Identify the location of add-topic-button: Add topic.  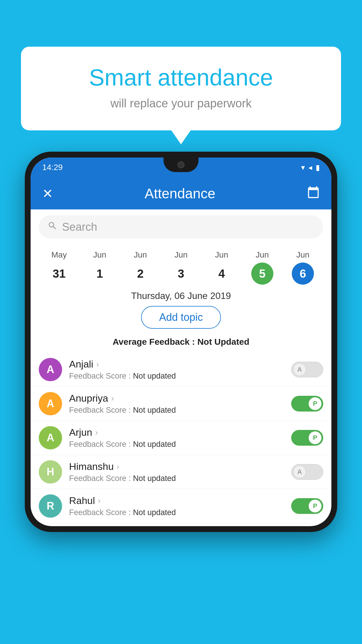
(181, 317).